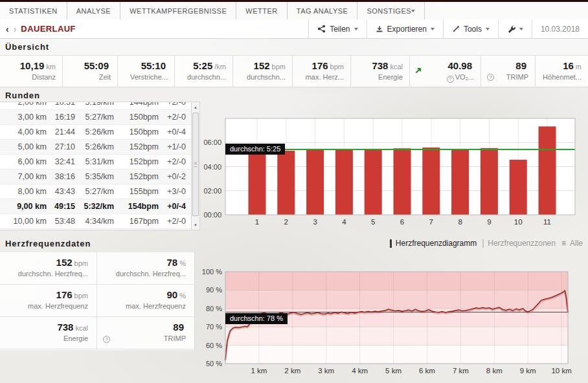 Image resolution: width=588 pixels, height=383 pixels. Describe the element at coordinates (38, 28) in the screenshot. I see `breadcrumb: ‹ › DAUERLAUF` at that location.